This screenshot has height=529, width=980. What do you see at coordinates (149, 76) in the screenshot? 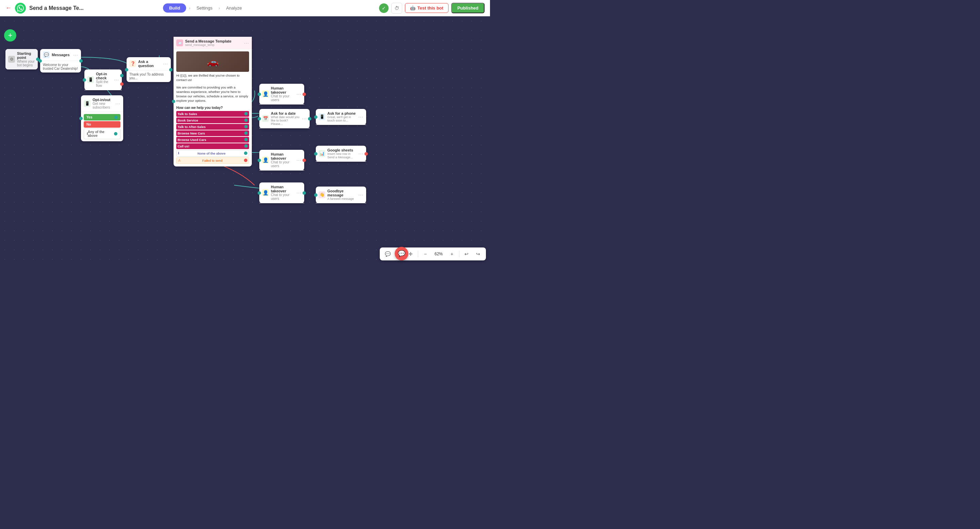
I see `askq-body: Thank you! To address you...` at bounding box center [149, 76].